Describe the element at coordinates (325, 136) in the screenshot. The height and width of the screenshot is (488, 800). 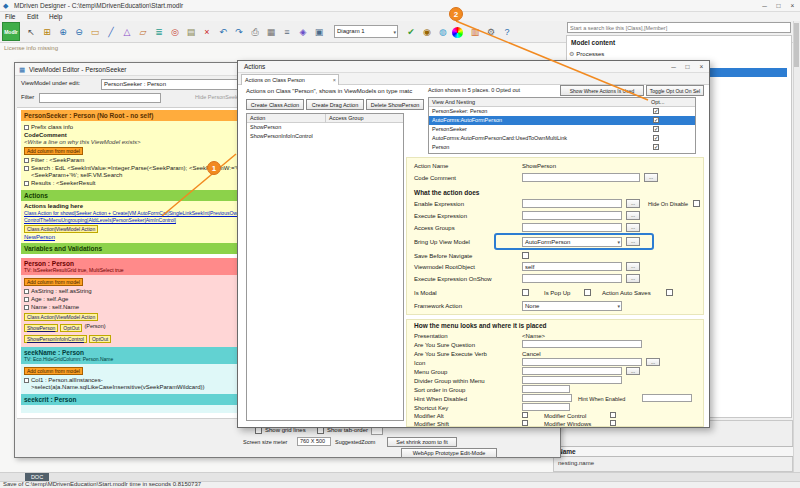
I see `action-row-showpersoninfo: ShowPersonInfoInControl` at that location.